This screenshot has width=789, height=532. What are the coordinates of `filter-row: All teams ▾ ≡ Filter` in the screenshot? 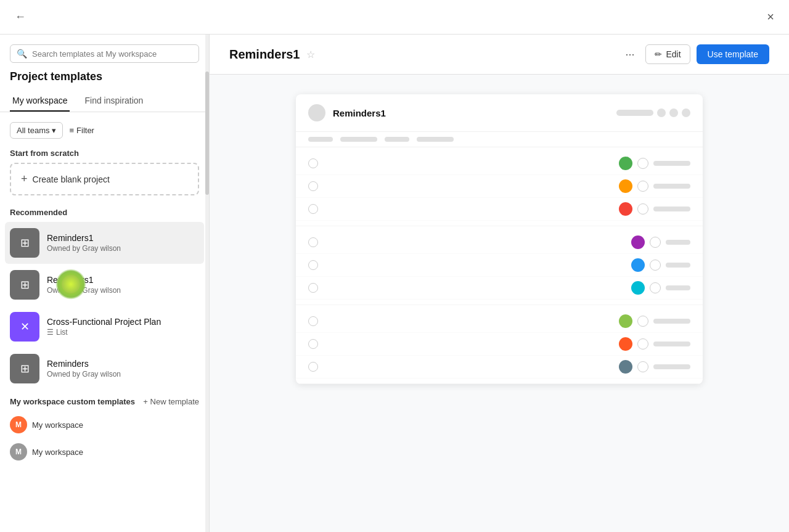 It's located at (105, 133).